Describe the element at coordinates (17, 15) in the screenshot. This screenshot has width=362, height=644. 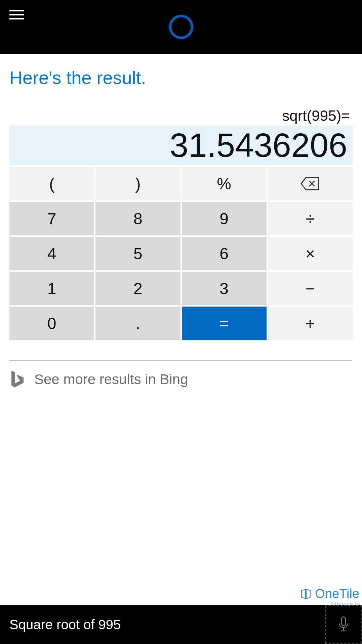
I see `hamburger-menu-button` at that location.